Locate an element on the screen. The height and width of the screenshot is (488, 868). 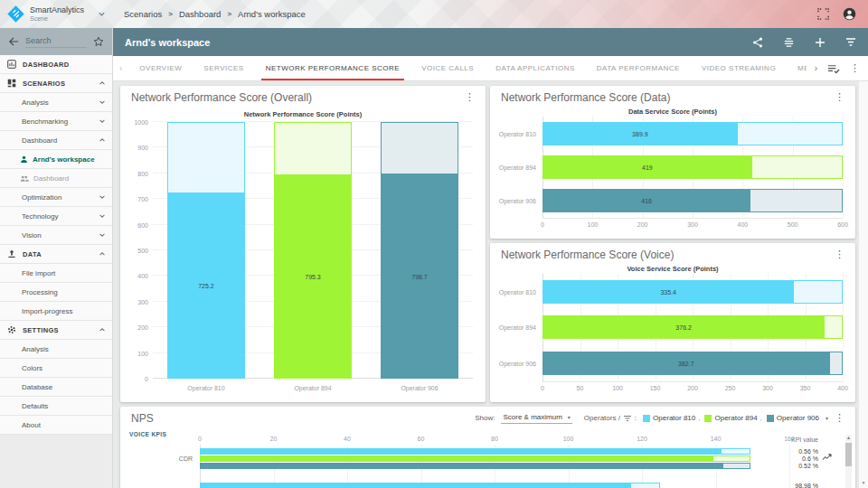
breadcrumb-item-scenarios: Scenarios is located at coordinates (143, 14).